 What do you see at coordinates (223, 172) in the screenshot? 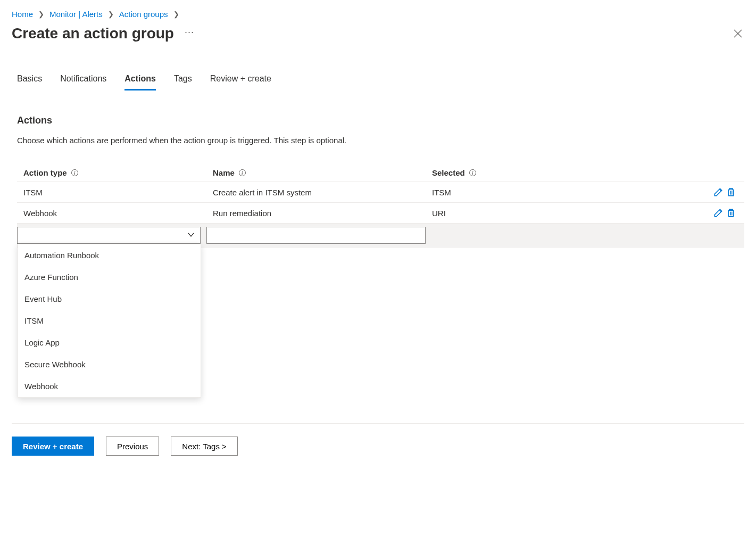
I see `header-name: Name` at bounding box center [223, 172].